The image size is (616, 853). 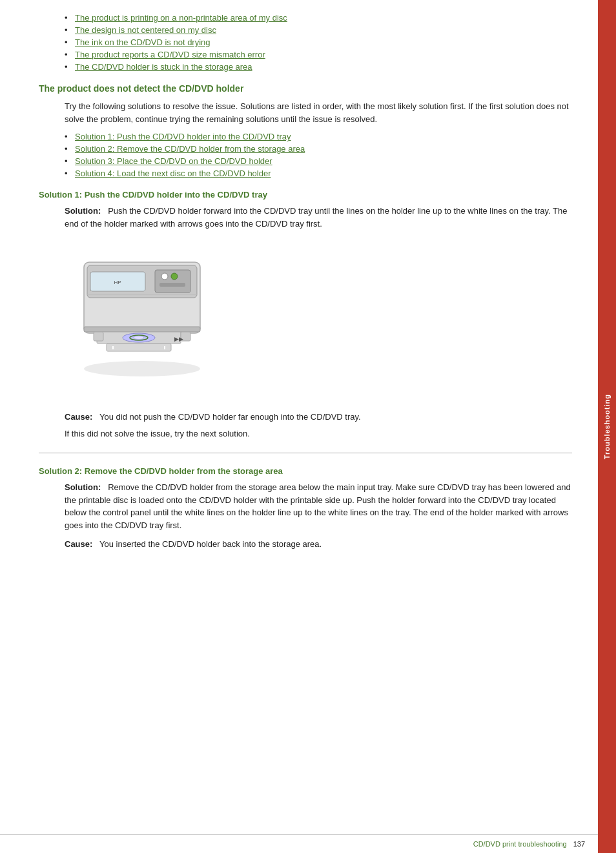 I want to click on troubleshooting-tab: Troubleshooting, so click(x=607, y=426).